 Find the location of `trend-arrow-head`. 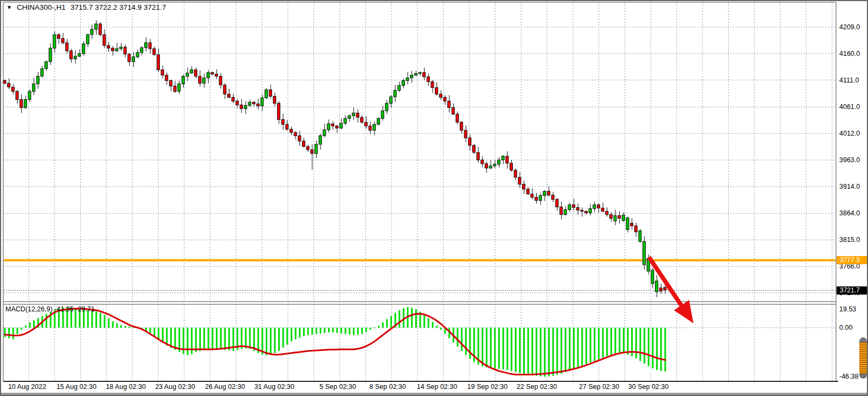

trend-arrow-head is located at coordinates (684, 311).